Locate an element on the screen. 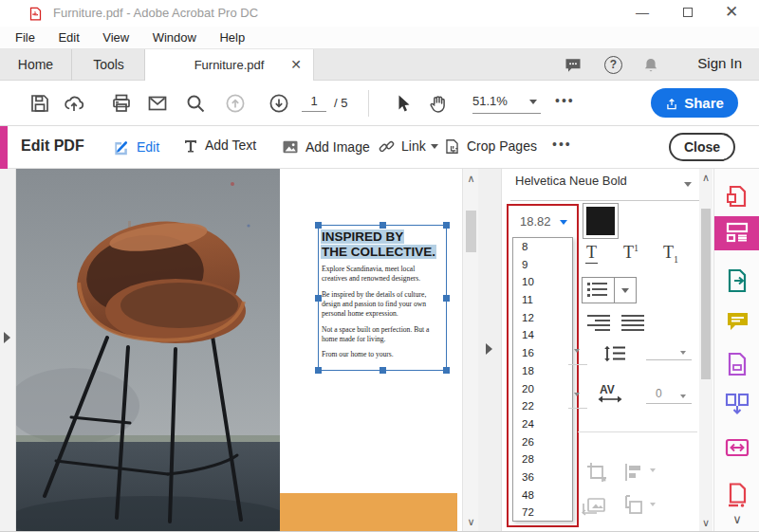  page-number-input: 1 is located at coordinates (314, 102).